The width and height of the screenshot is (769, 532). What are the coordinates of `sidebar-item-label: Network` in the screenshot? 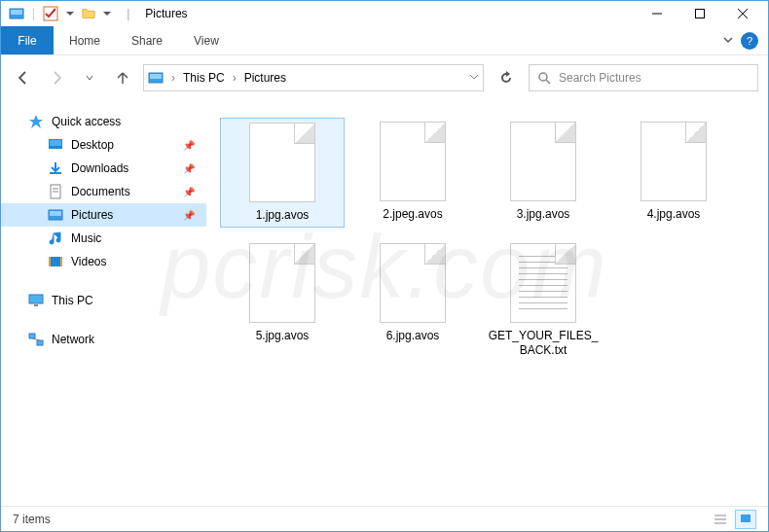 It's located at (73, 339).